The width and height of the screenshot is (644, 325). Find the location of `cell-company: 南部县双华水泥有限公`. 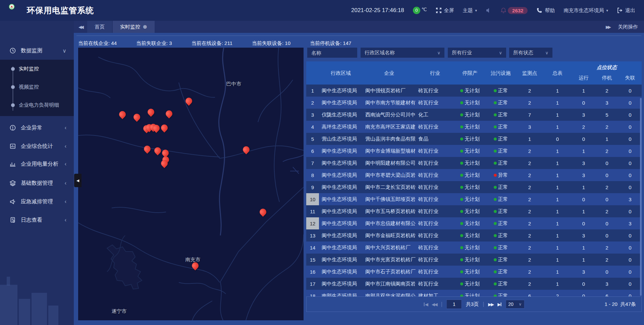

cell-company: 南部县双华水泥有限公 is located at coordinates (389, 293).